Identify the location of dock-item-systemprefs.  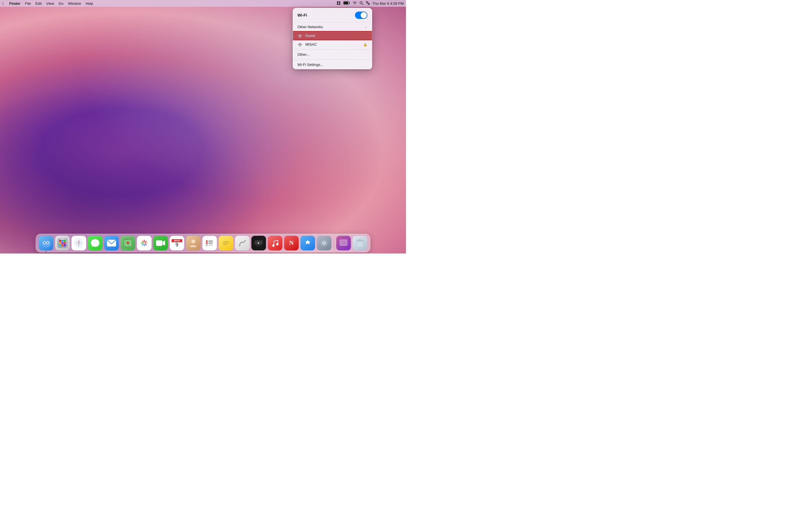
(324, 243).